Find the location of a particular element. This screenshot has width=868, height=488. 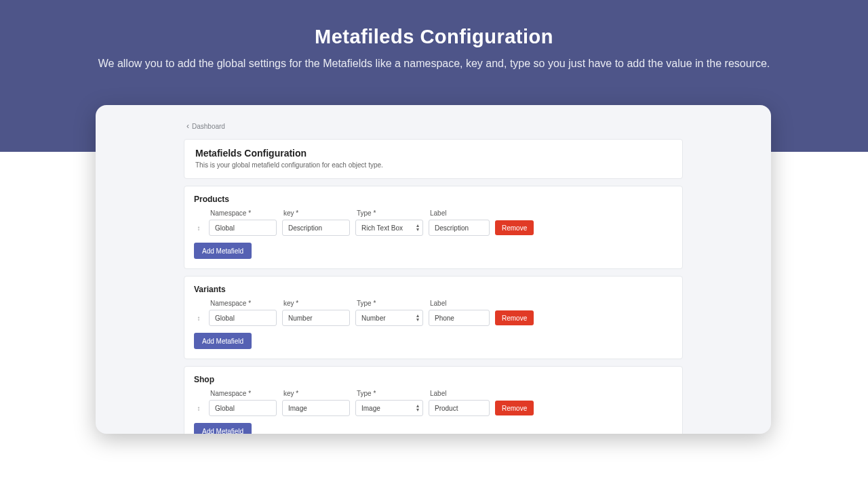

config-panel: Metafields Configuration This is your gl… is located at coordinates (433, 159).